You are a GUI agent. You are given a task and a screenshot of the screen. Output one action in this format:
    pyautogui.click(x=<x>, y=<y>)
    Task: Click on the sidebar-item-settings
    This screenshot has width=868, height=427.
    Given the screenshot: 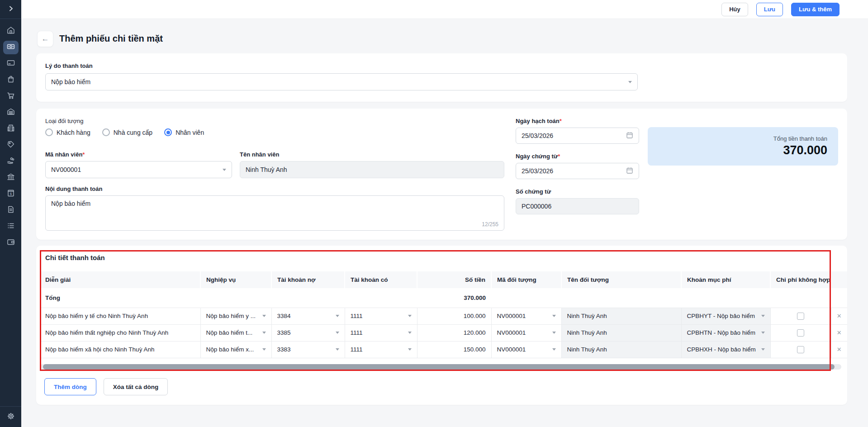 What is the action you would take?
    pyautogui.click(x=11, y=417)
    